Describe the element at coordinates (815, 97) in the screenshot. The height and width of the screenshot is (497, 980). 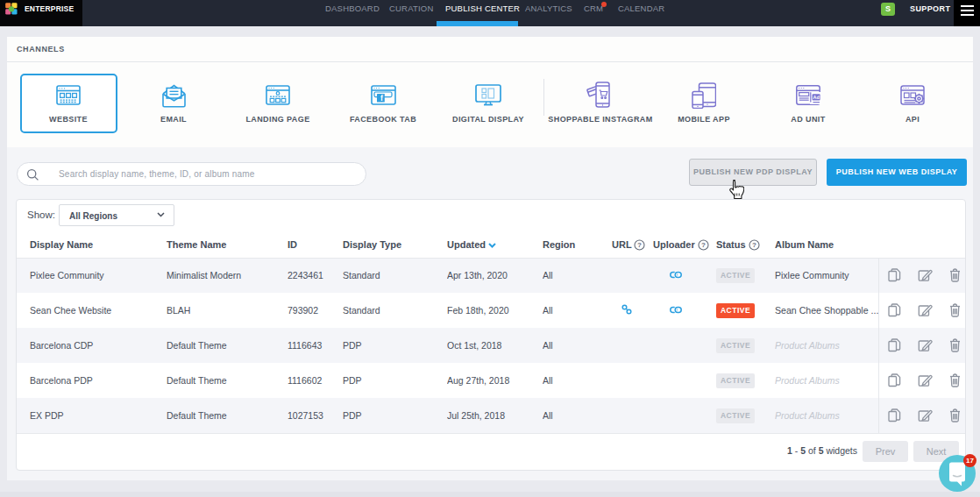
I see `svg-text: Ad` at that location.